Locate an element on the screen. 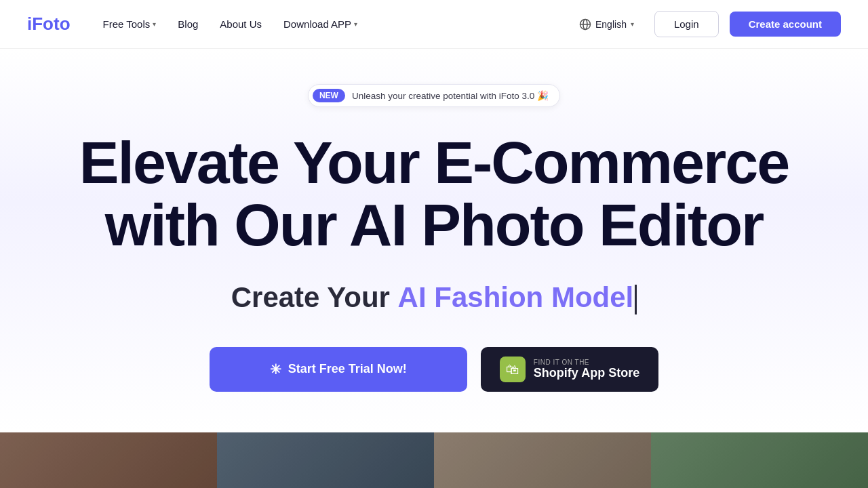 Image resolution: width=868 pixels, height=488 pixels. shopify-text: FIND IT ON THE Shopify App Store is located at coordinates (587, 369).